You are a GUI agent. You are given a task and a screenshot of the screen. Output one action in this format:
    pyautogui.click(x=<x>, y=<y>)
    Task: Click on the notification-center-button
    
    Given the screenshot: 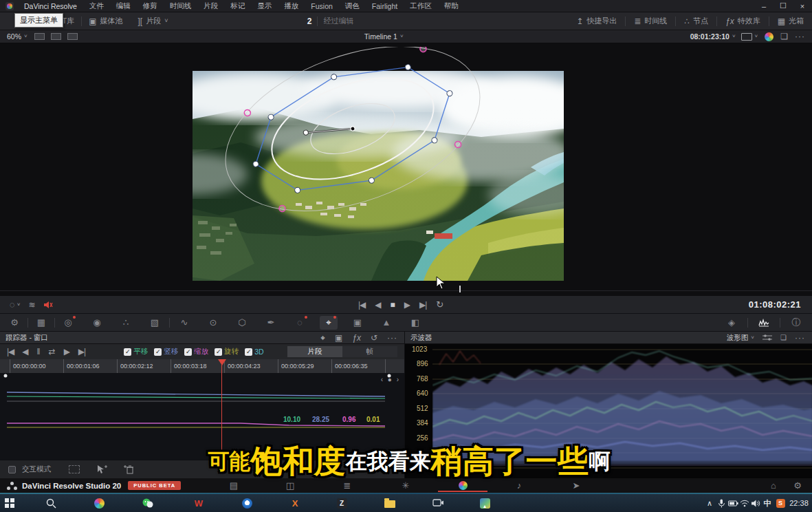 What is the action you would take?
    pyautogui.click(x=810, y=503)
    